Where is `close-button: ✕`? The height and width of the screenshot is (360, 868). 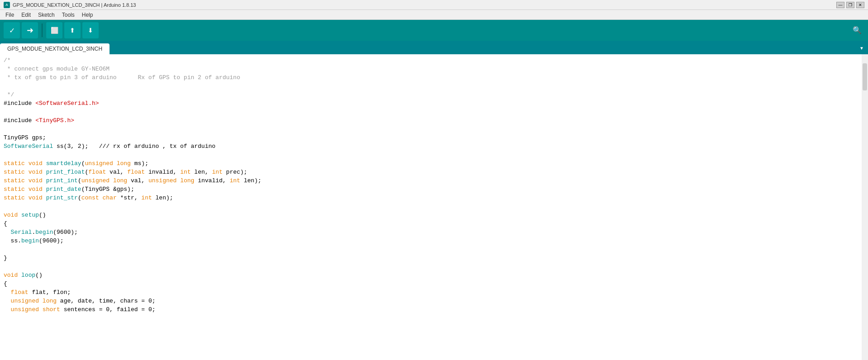
close-button: ✕ is located at coordinates (860, 5).